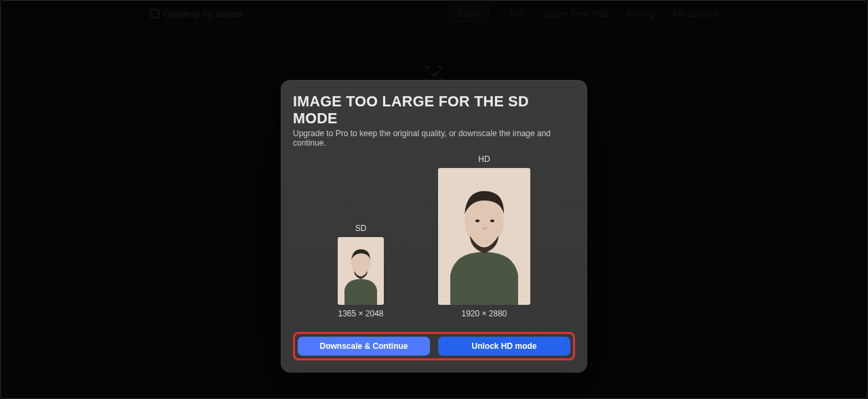  What do you see at coordinates (484, 314) in the screenshot?
I see `hd-dimensions: 1920 × 2880` at bounding box center [484, 314].